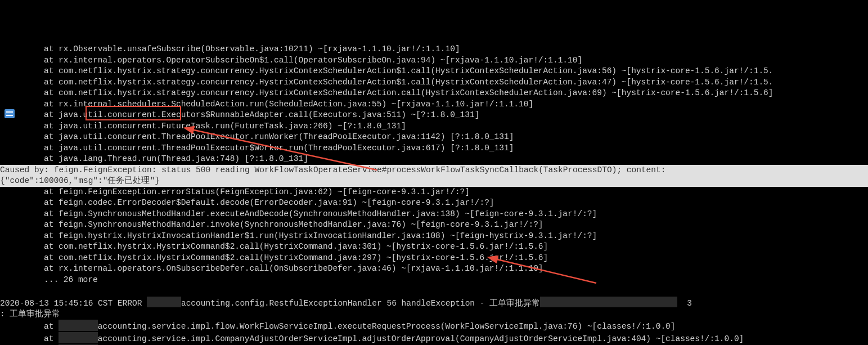  I want to click on log-line: at feign.FeignException.errorStatus(Feig…, so click(434, 192).